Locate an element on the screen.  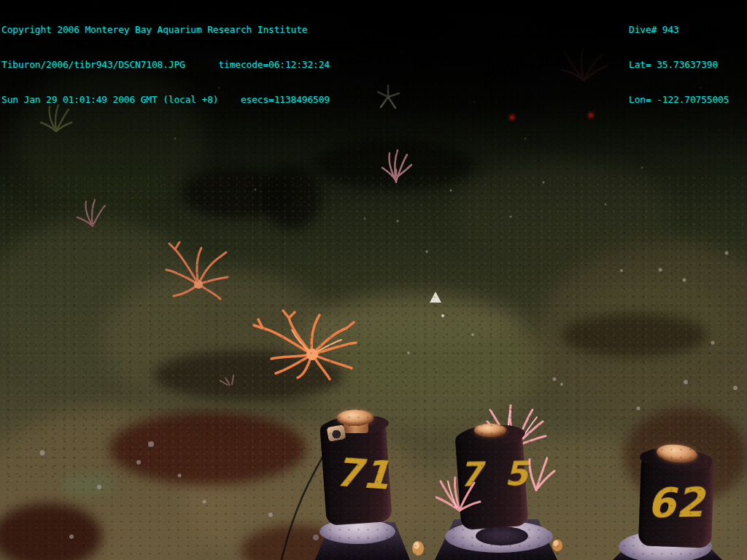
file-timecode-line: Tiburon/2006/tibr943/DSCN7108.JPG timeco… is located at coordinates (166, 65).